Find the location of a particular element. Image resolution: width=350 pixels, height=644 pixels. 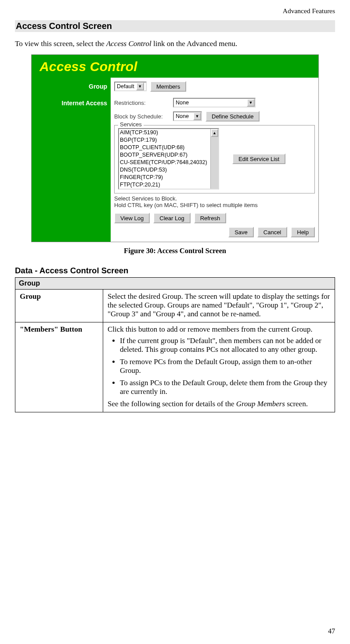

scroll-up-icon: ▲ is located at coordinates (214, 133).